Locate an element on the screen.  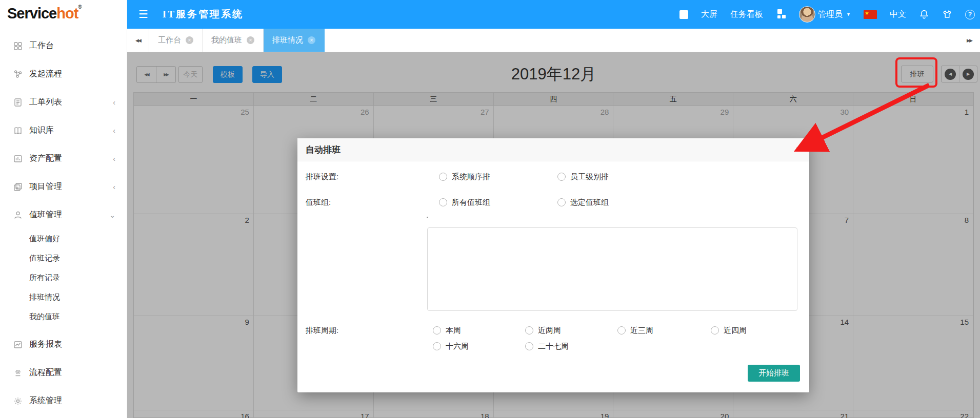
sidebar-item-label: 项目管理 is located at coordinates (46, 186).